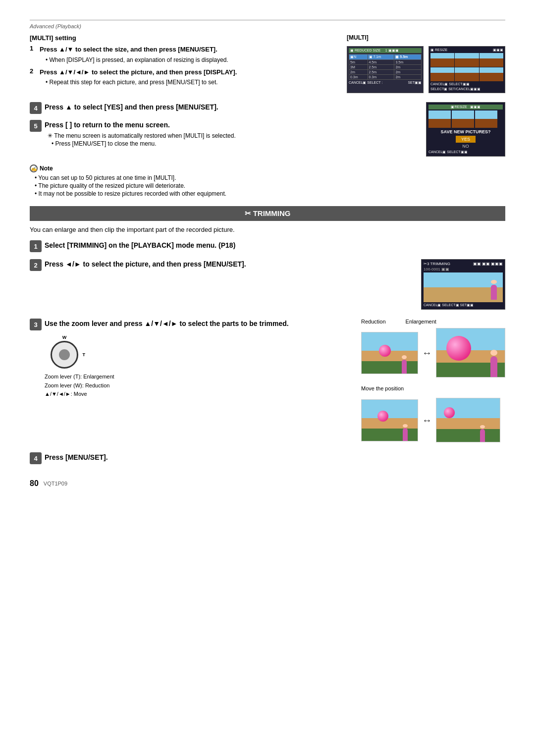  What do you see at coordinates (183, 38) in the screenshot?
I see `multi-heading: [MULTI] setting` at bounding box center [183, 38].